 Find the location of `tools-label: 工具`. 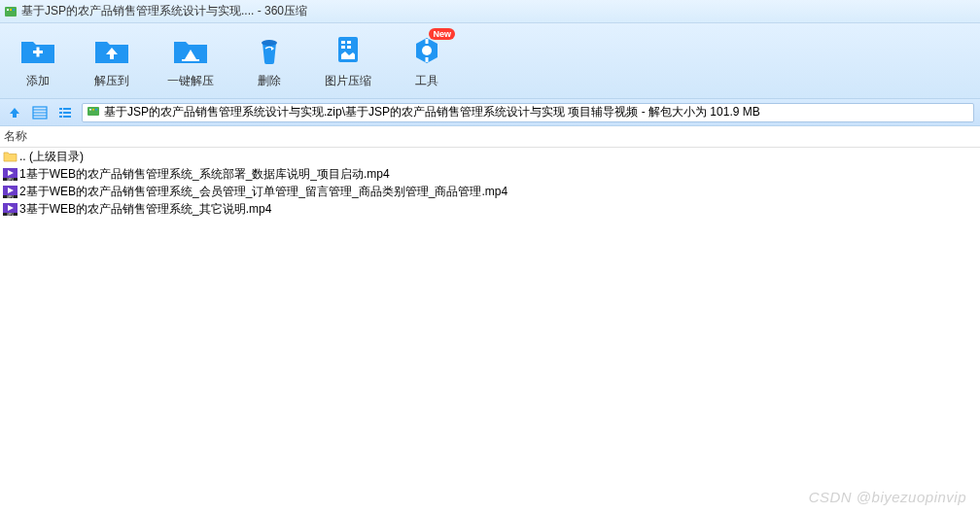

tools-label: 工具 is located at coordinates (427, 82).